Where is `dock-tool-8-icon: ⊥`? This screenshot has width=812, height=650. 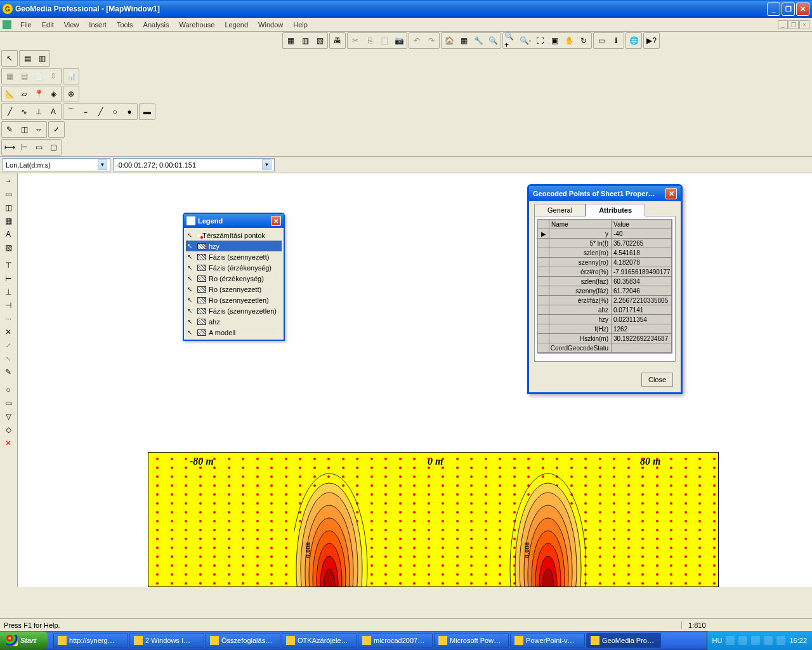 dock-tool-8-icon: ⊥ is located at coordinates (8, 292).